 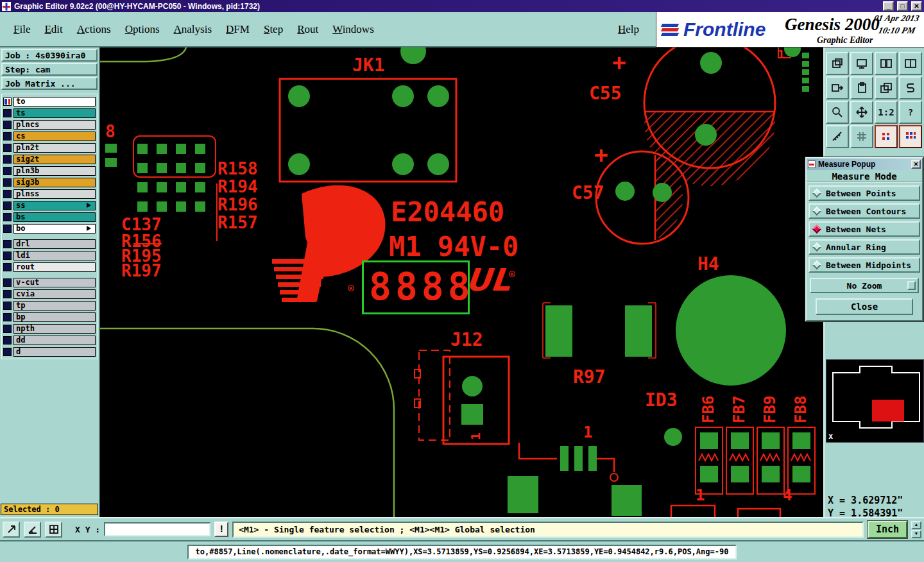 I want to click on layer-name-tp: tp, so click(x=55, y=305).